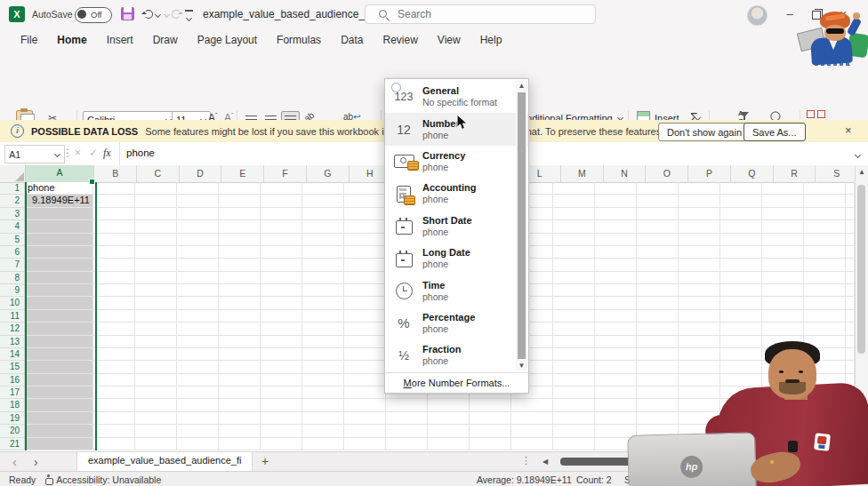  Describe the element at coordinates (575, 201) in the screenshot. I see `cell-M2` at that location.